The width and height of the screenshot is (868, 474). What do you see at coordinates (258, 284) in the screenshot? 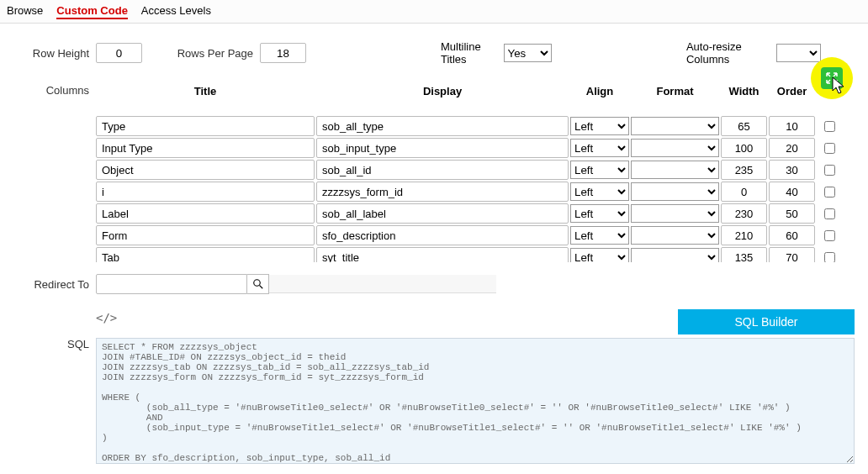
I see `search-icon` at bounding box center [258, 284].